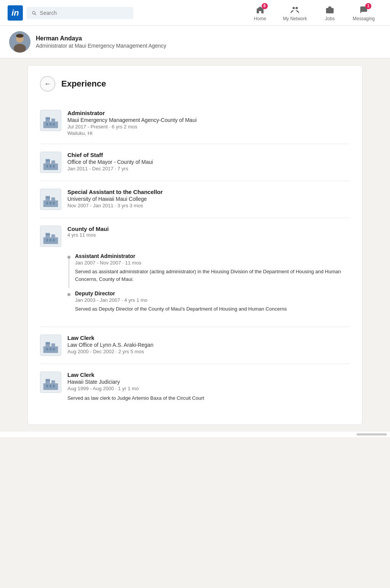  Describe the element at coordinates (88, 232) in the screenshot. I see `county-info: County of Maui 4 yrs 11 mos` at that location.